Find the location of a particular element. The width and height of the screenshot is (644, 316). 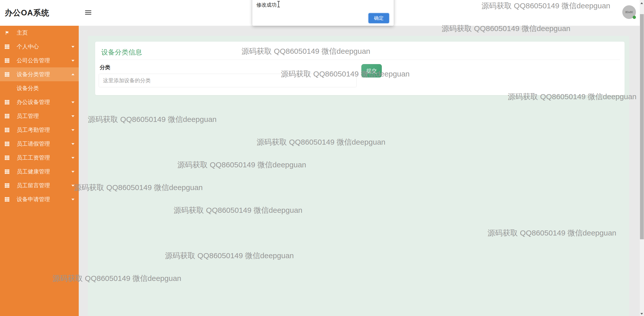

avatar: 80x80 is located at coordinates (629, 12).